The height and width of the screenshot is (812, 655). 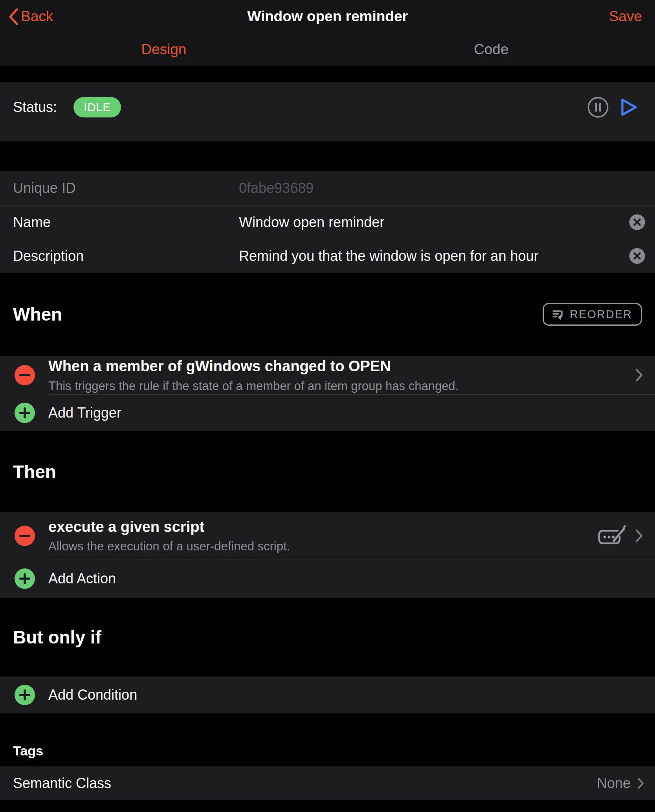 What do you see at coordinates (328, 112) in the screenshot?
I see `status-card: Status: IDLE` at bounding box center [328, 112].